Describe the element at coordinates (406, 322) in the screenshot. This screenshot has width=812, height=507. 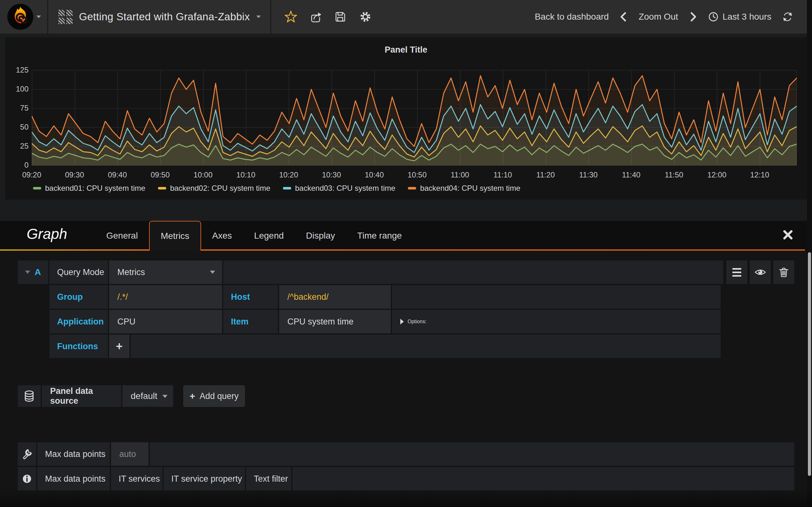
I see `query-row-application-item: Application CPU Item CPU system time Opt…` at that location.